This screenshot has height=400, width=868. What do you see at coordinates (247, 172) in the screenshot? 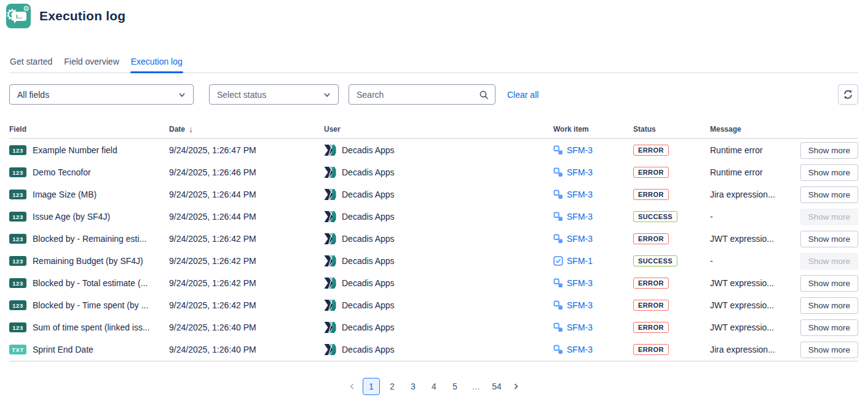
I see `date-cell: 9/24/2025, 1:26:46 PM` at bounding box center [247, 172].